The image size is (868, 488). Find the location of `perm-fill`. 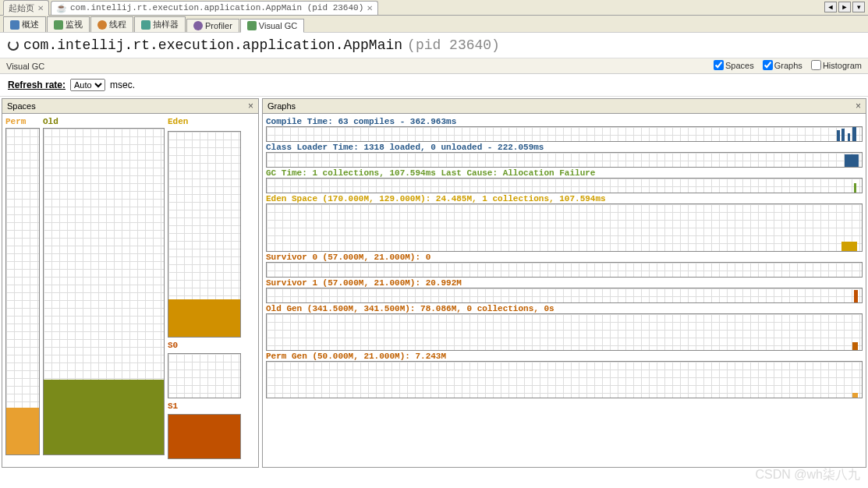

perm-fill is located at coordinates (23, 431).